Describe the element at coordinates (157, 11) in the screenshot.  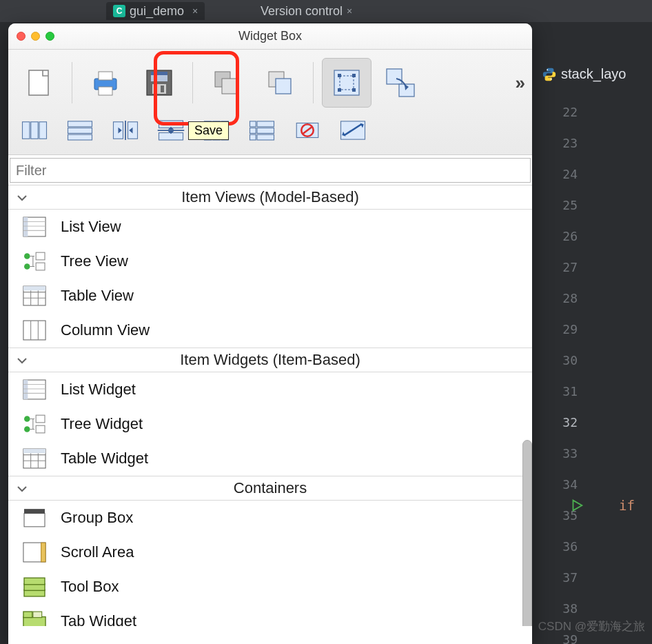
I see `ide-tab-label: gui_demo` at that location.